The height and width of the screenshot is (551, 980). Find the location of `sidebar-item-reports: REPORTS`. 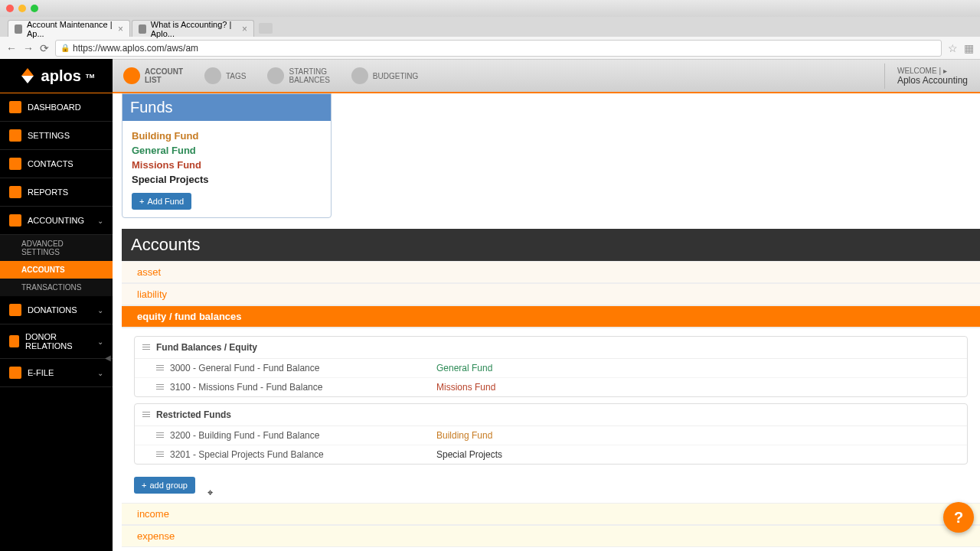

sidebar-item-reports: REPORTS is located at coordinates (57, 193).